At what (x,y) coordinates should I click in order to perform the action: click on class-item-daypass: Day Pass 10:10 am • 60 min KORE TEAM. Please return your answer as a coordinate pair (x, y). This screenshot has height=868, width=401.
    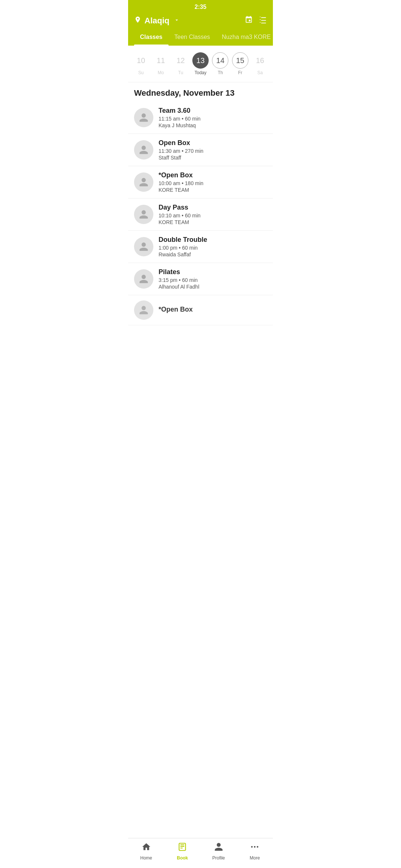
    Looking at the image, I should click on (200, 214).